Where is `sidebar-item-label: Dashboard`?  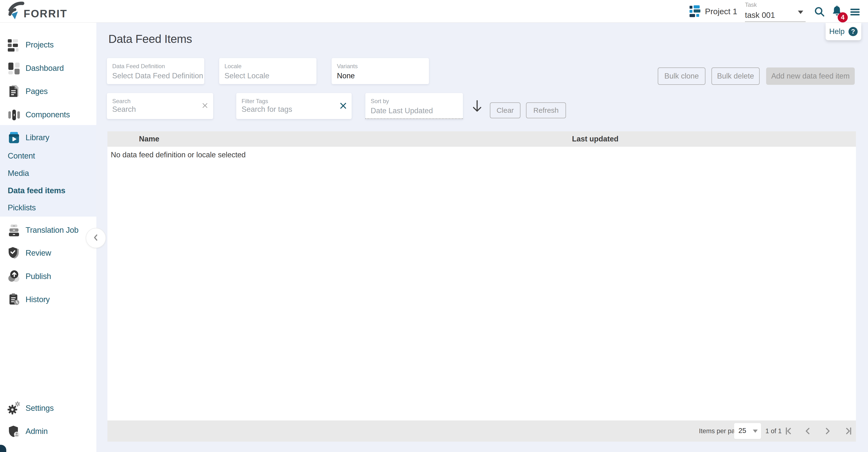 sidebar-item-label: Dashboard is located at coordinates (44, 68).